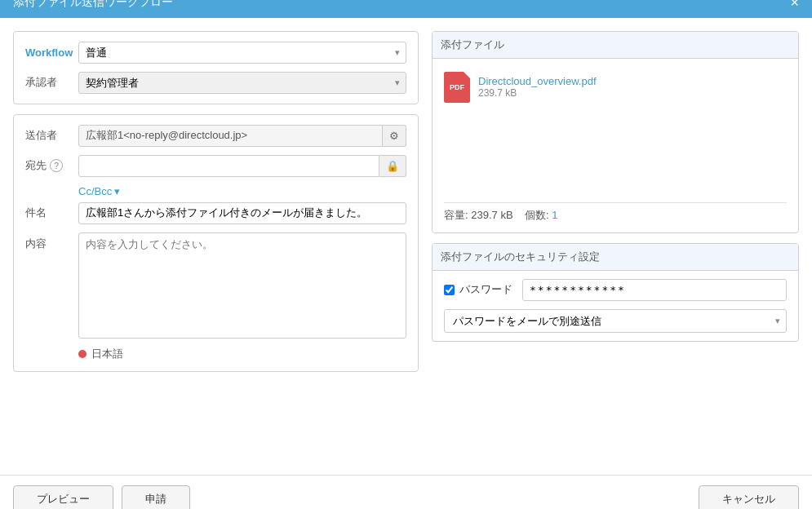 This screenshot has height=509, width=812. What do you see at coordinates (215, 214) in the screenshot?
I see `subject-row: 件名` at bounding box center [215, 214].